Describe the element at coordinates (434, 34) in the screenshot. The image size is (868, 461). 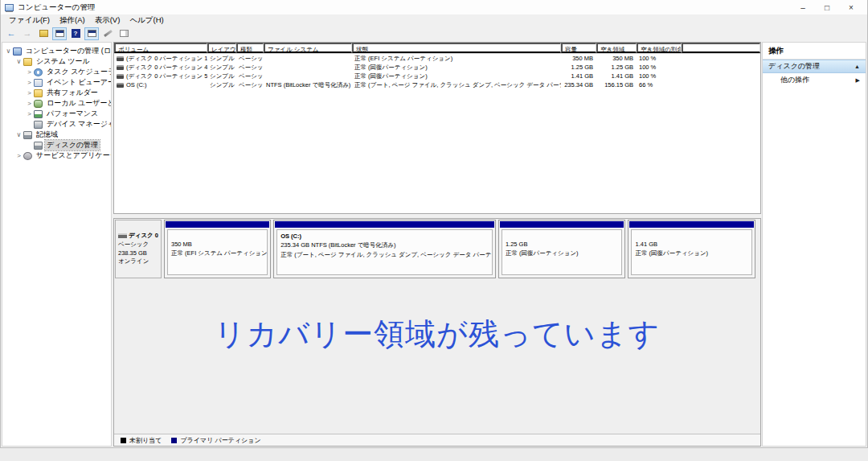
I see `toolbar: ← → ?` at that location.